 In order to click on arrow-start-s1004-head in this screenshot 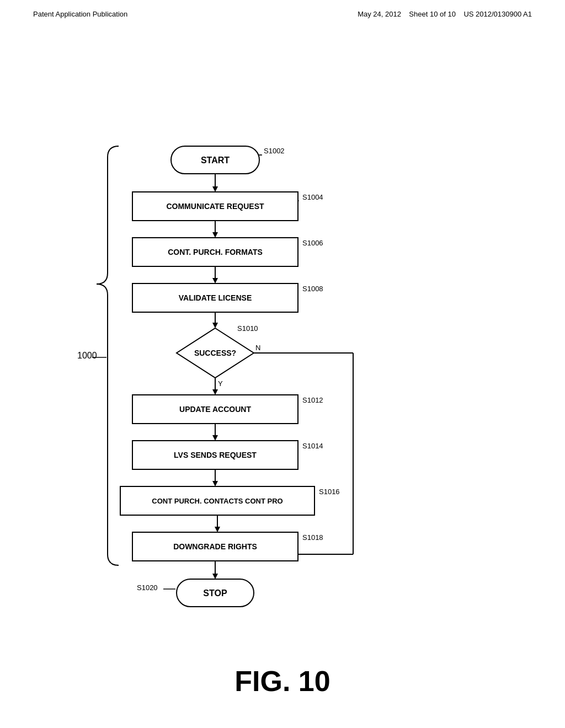, I will do `click(215, 189)`.